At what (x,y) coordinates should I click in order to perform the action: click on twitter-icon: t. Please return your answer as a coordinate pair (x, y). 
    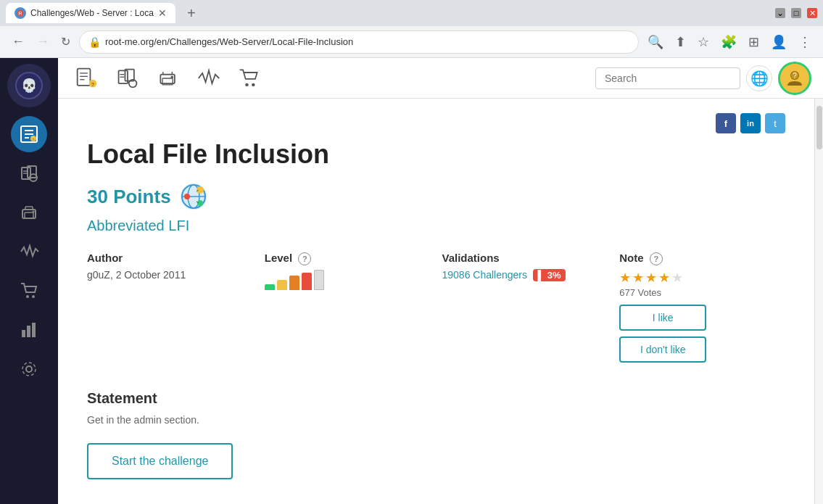
    Looking at the image, I should click on (775, 123).